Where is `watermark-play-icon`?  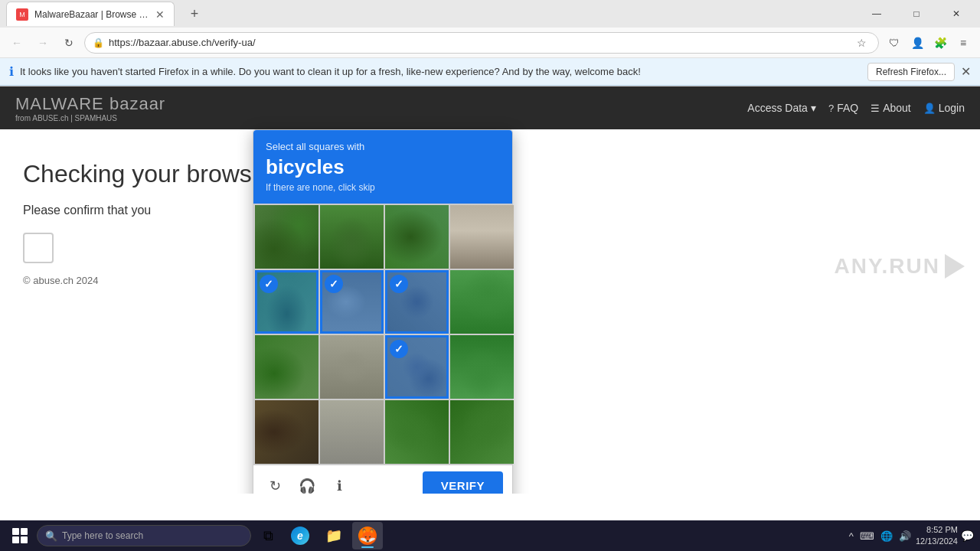
watermark-play-icon is located at coordinates (955, 266).